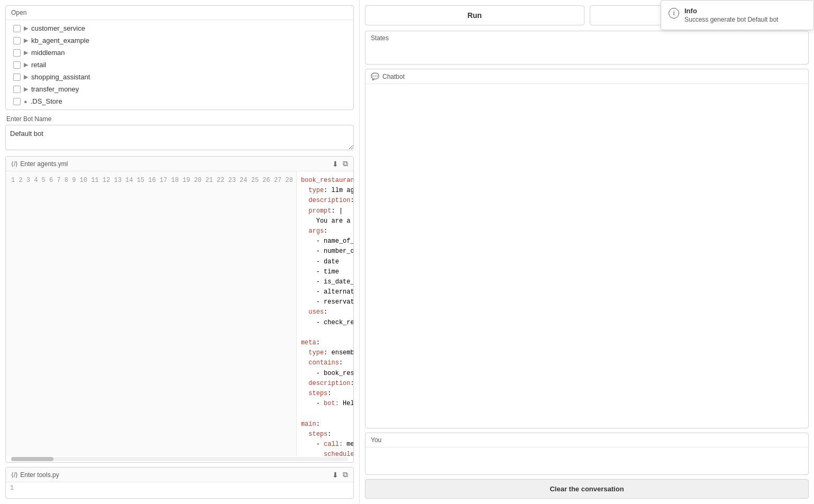 This screenshot has width=814, height=504. Describe the element at coordinates (180, 483) in the screenshot. I see `tools-editor: ⟨/⟩ Enter tools.py ⬇ ⧉ 1` at that location.